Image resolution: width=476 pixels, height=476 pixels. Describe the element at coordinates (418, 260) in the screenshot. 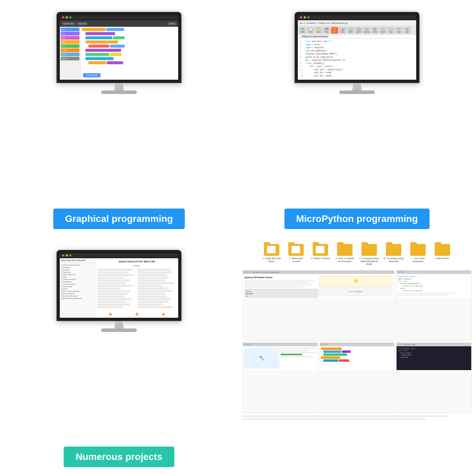

I see `folder-label-7: 7. Cool Term Download` at that location.